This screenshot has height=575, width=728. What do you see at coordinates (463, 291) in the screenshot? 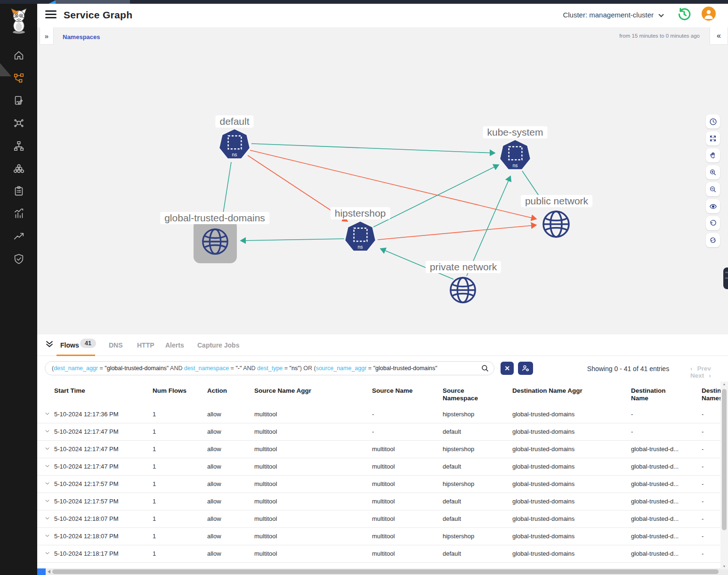
I see `node-private-network` at bounding box center [463, 291].